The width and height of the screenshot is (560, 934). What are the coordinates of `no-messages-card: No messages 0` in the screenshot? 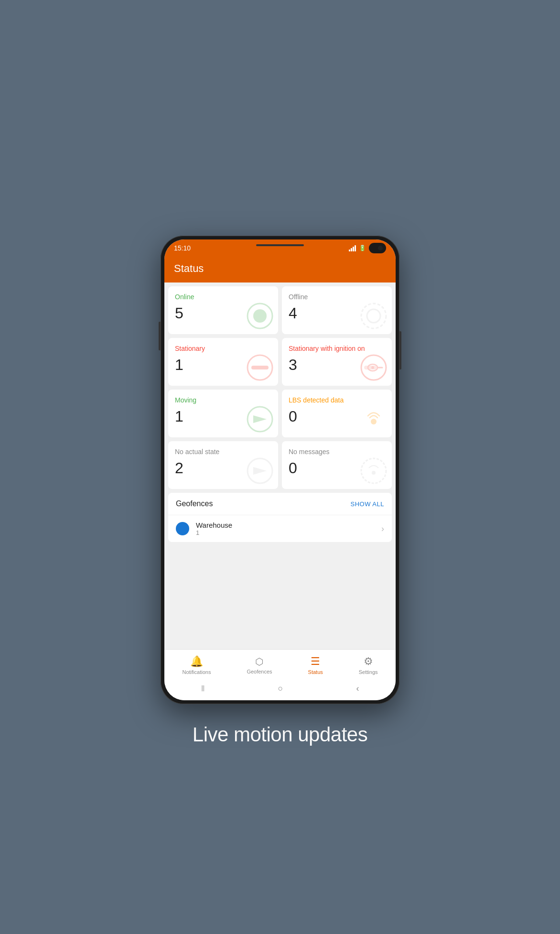 It's located at (337, 465).